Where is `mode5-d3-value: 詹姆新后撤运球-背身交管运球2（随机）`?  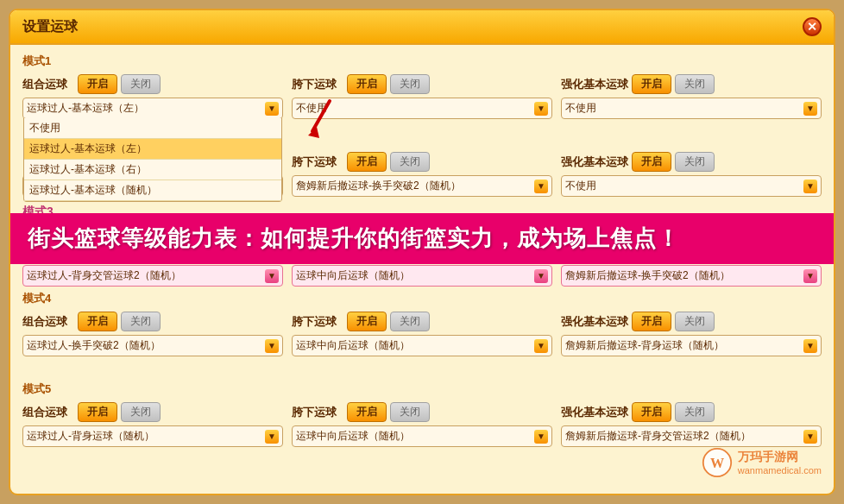 mode5-d3-value: 詹姆新后撤运球-背身交管运球2（随机） is located at coordinates (683, 437).